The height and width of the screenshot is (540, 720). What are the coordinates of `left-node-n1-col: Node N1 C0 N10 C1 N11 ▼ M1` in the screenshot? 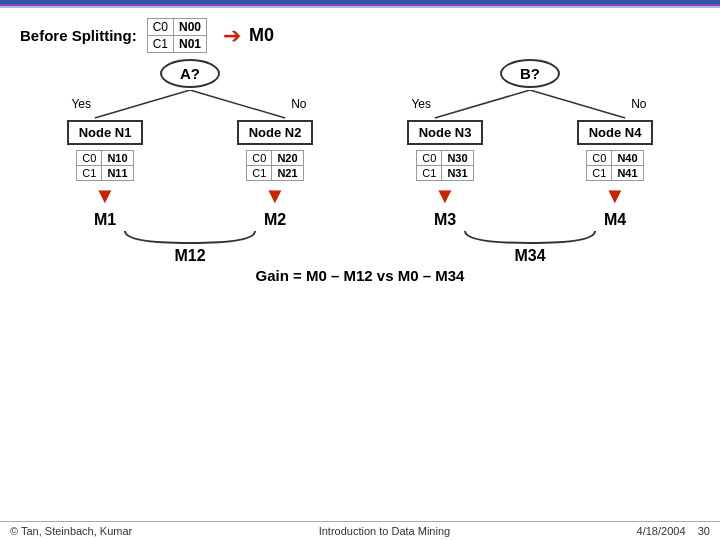 It's located at (105, 174).